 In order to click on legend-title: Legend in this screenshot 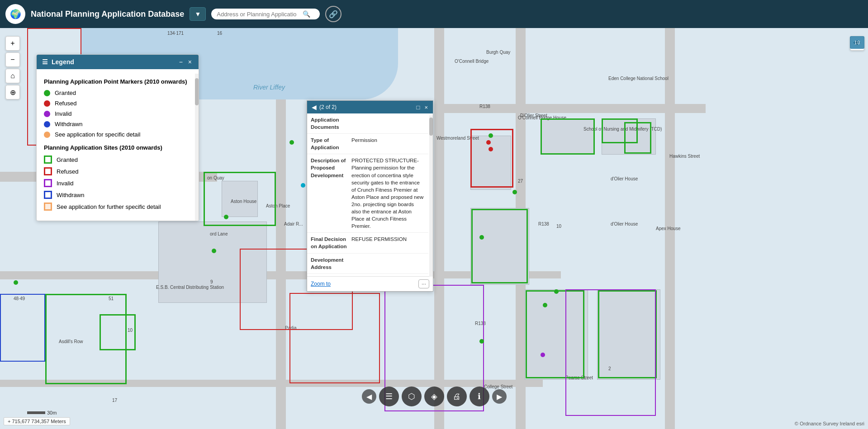, I will do `click(63, 62)`.